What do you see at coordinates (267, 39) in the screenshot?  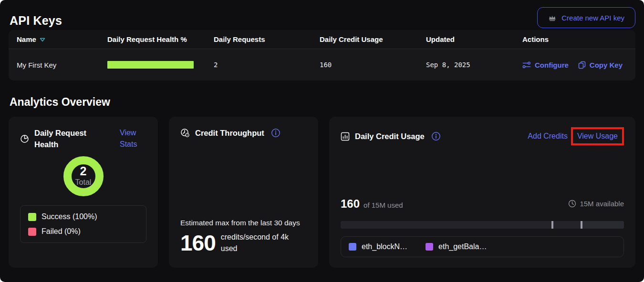 I see `column-daily-requests: Daily Requests` at bounding box center [267, 39].